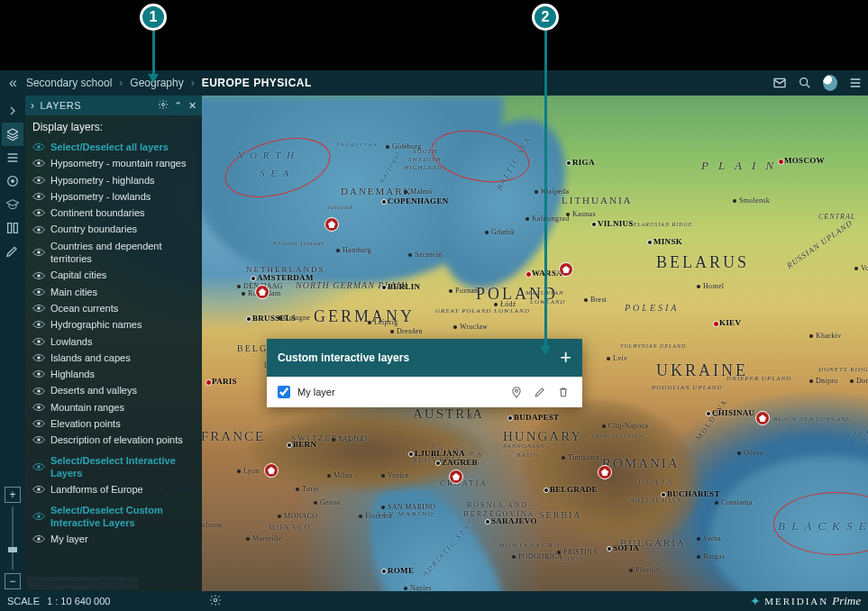 The image size is (868, 611). What do you see at coordinates (13, 158) in the screenshot?
I see `tool-legend` at bounding box center [13, 158].